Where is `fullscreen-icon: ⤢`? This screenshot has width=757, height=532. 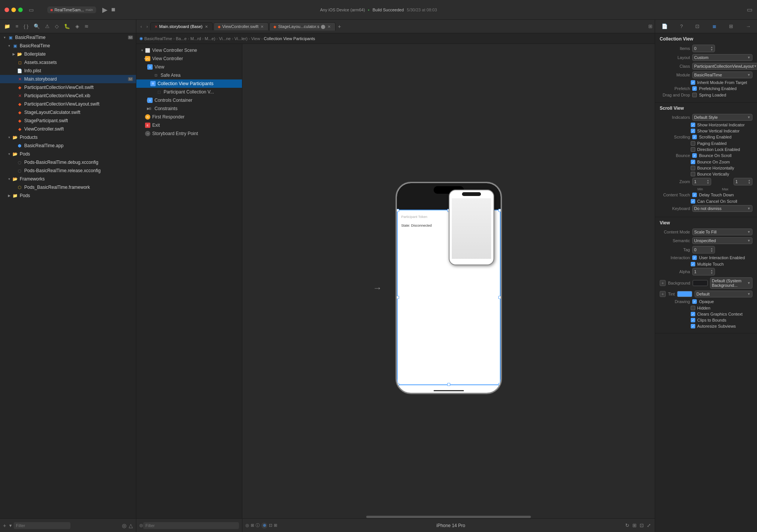
fullscreen-icon: ⤢ is located at coordinates (649, 525).